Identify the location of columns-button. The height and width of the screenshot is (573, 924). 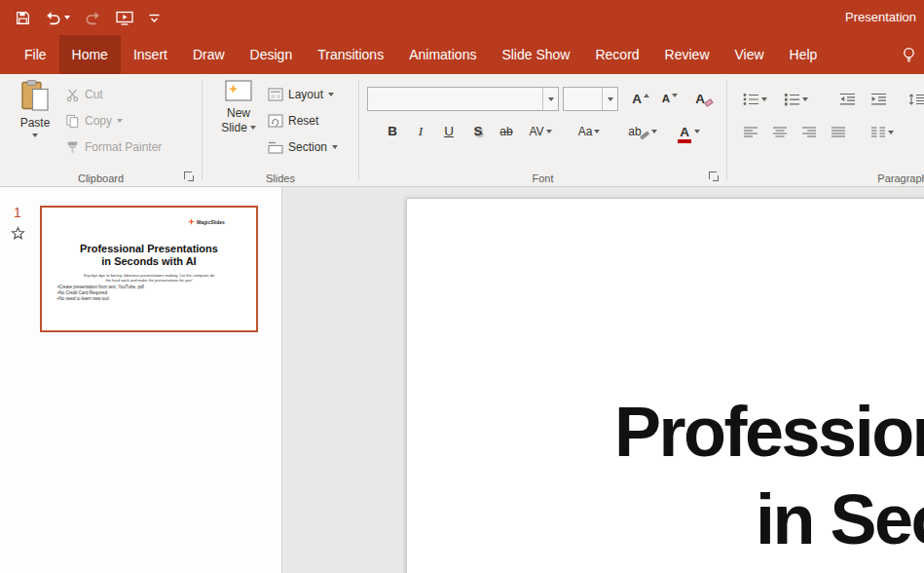
(882, 133).